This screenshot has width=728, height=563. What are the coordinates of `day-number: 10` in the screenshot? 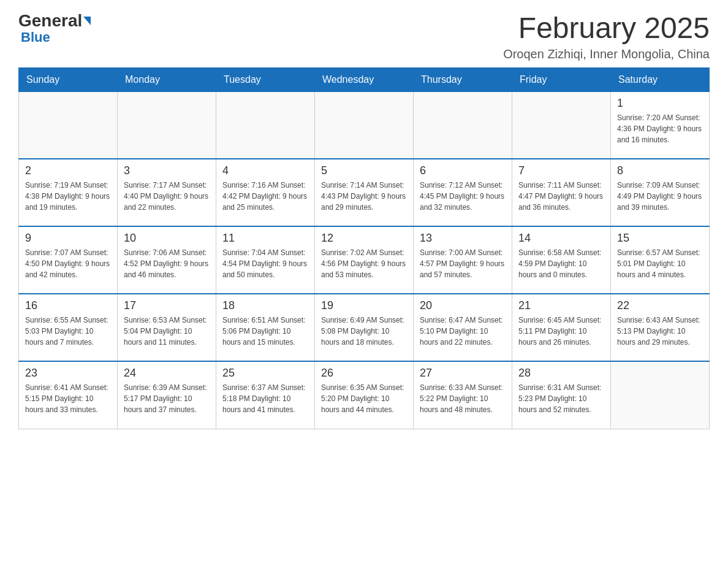 It's located at (167, 238).